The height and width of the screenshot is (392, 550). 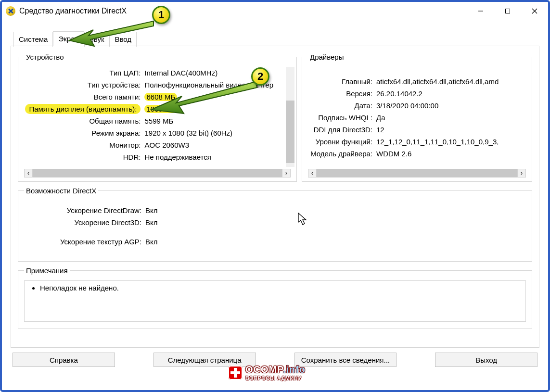 What do you see at coordinates (209, 133) in the screenshot?
I see `kv-value: 1920 x 1080 (32 bit) (60Hz)` at bounding box center [209, 133].